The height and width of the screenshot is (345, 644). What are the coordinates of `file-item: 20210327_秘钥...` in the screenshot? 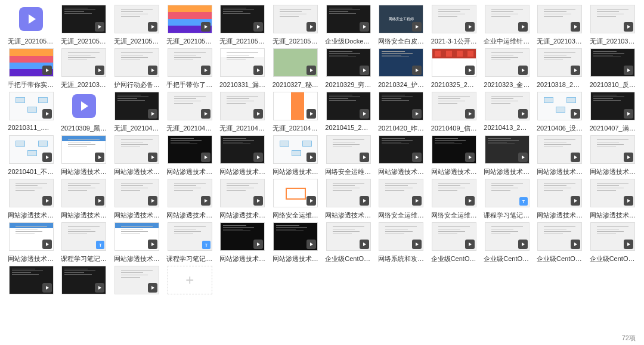 It's located at (296, 69).